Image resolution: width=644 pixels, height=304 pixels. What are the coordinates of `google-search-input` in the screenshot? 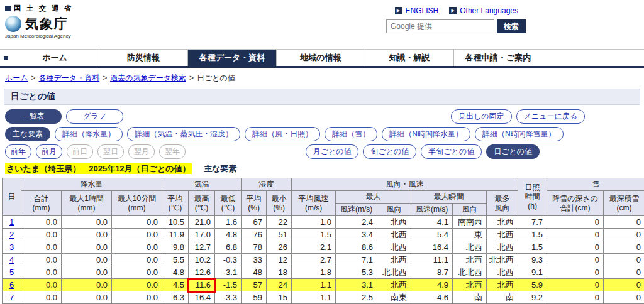 It's located at (440, 26).